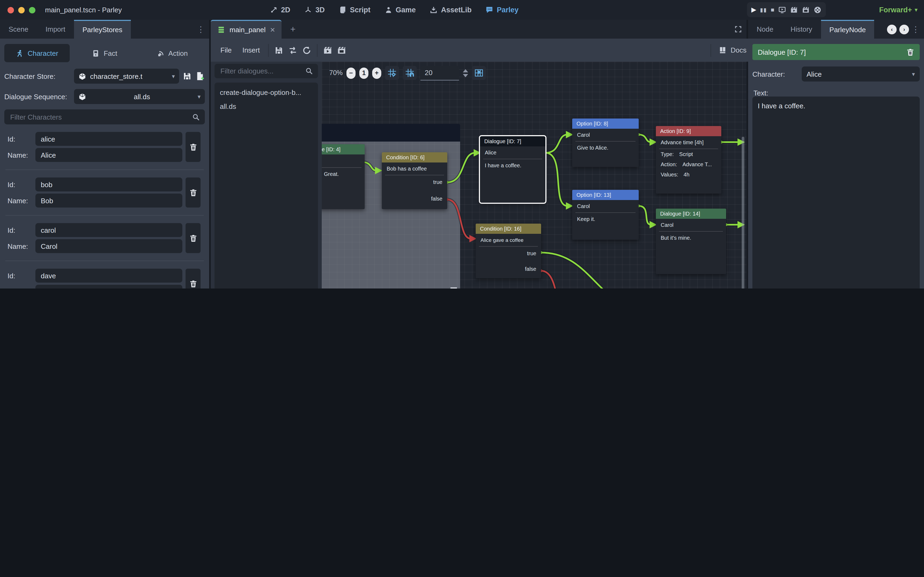  Describe the element at coordinates (508, 229) in the screenshot. I see `node-title: Condition [ID: 16]` at that location.